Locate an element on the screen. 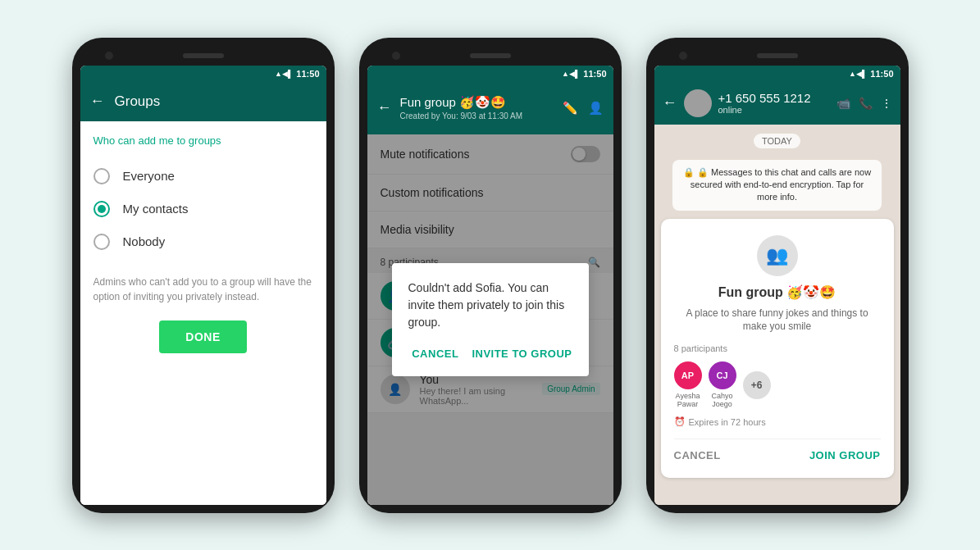 The height and width of the screenshot is (550, 980). system-message: 🔒 🔒 Messages to this chat and calls are … is located at coordinates (777, 185).